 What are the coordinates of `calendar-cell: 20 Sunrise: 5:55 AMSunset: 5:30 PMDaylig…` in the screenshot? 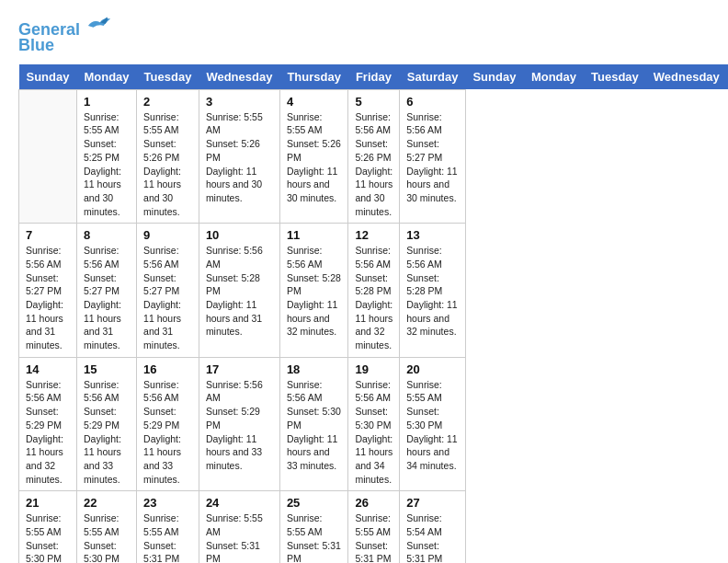 It's located at (433, 424).